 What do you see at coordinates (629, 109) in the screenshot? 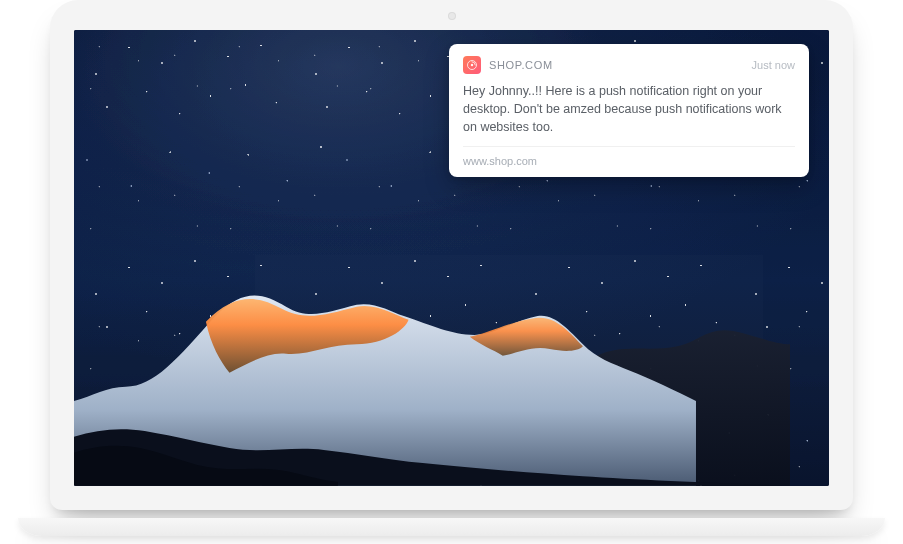
I see `notification-message: Hey Johnny..!! Here is a push notificati…` at bounding box center [629, 109].